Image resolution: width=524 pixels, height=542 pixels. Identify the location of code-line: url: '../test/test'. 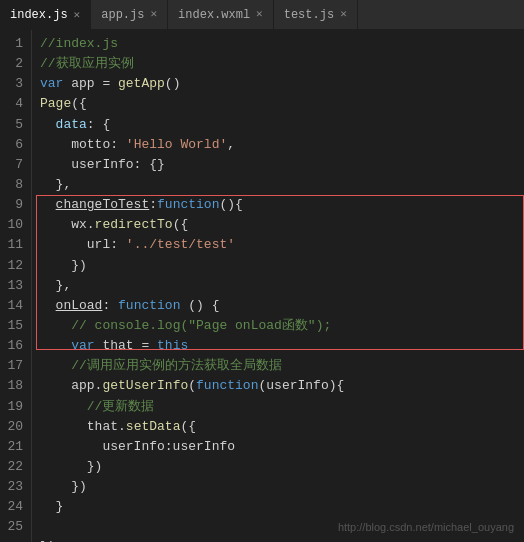
(282, 245).